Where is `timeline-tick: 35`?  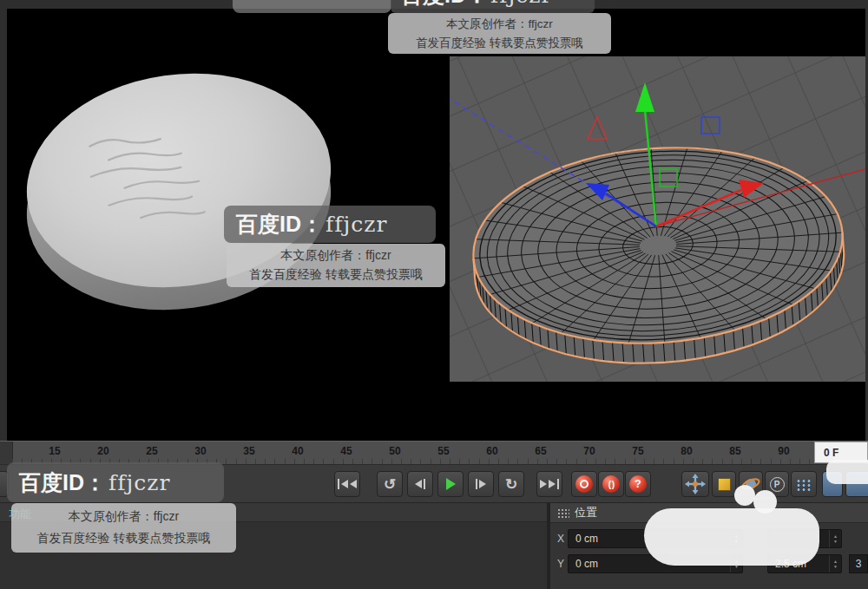 timeline-tick: 35 is located at coordinates (248, 451).